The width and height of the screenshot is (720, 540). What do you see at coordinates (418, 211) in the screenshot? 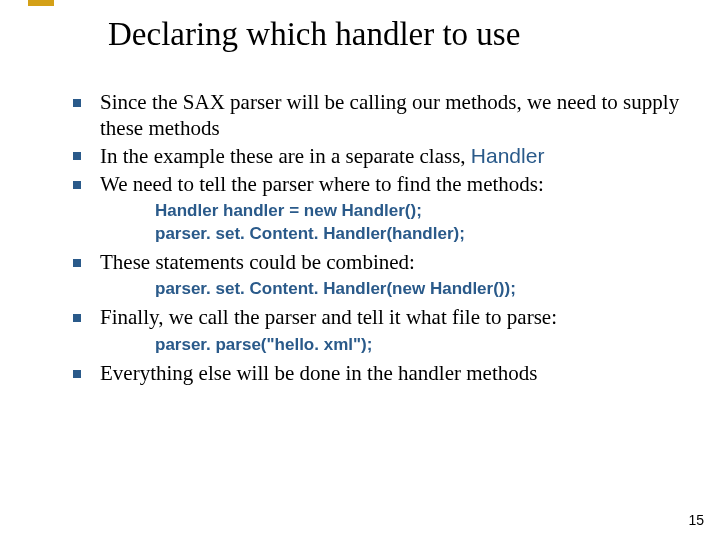
I see `code-line: Handler handler = new Handler();` at bounding box center [418, 211].